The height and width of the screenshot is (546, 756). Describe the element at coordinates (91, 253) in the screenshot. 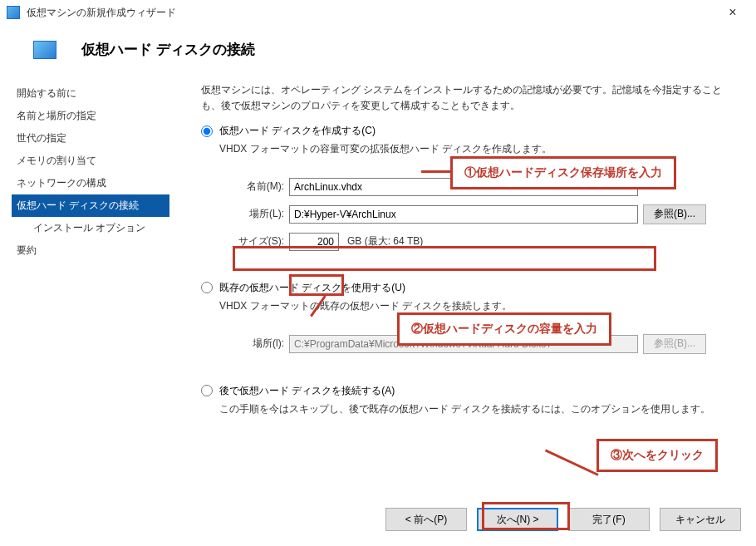

I see `wizard-steps-sidebar: 開始する前に名前と場所の指定世代の指定メモリの割り当てネットワークの構成仮想ハー…` at that location.